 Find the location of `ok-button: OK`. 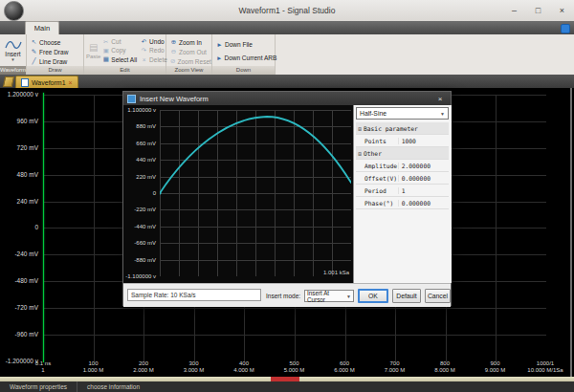

ok-button: OK is located at coordinates (373, 296).